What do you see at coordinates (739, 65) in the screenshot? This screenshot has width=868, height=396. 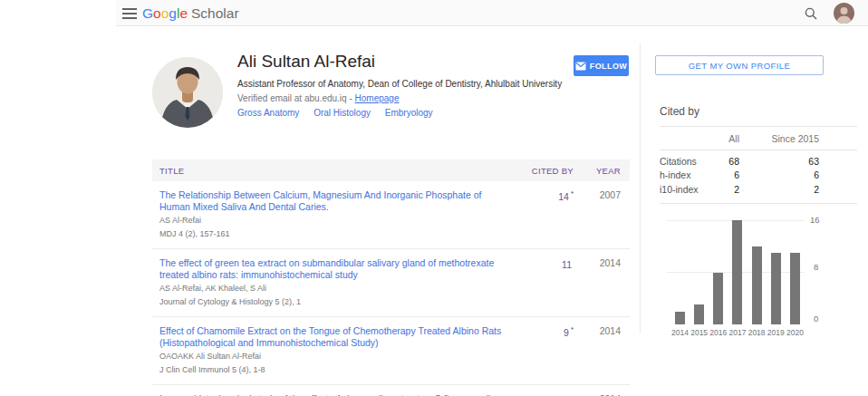 I see `get-my-own-profile-button: GET MY OWN PROFILE` at bounding box center [739, 65].